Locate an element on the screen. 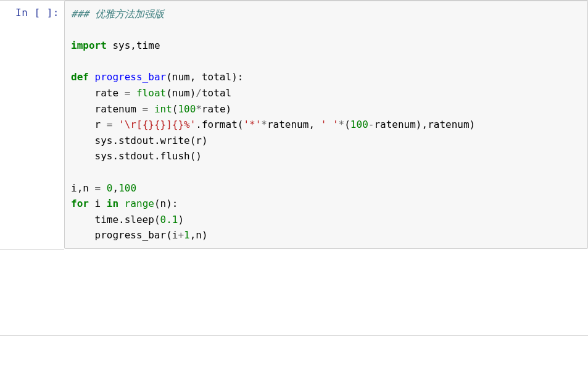  input-prompt: In [ ]: is located at coordinates (32, 125).